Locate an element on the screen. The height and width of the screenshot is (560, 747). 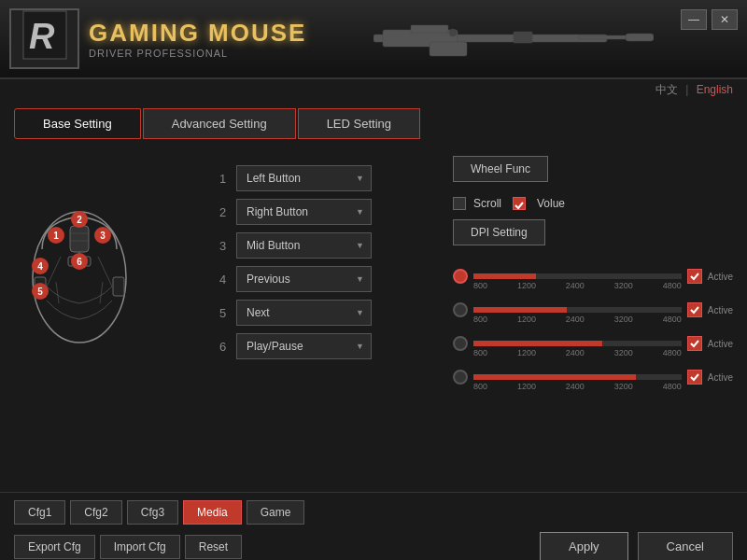
btn-num-3: 3 is located at coordinates (228, 246).